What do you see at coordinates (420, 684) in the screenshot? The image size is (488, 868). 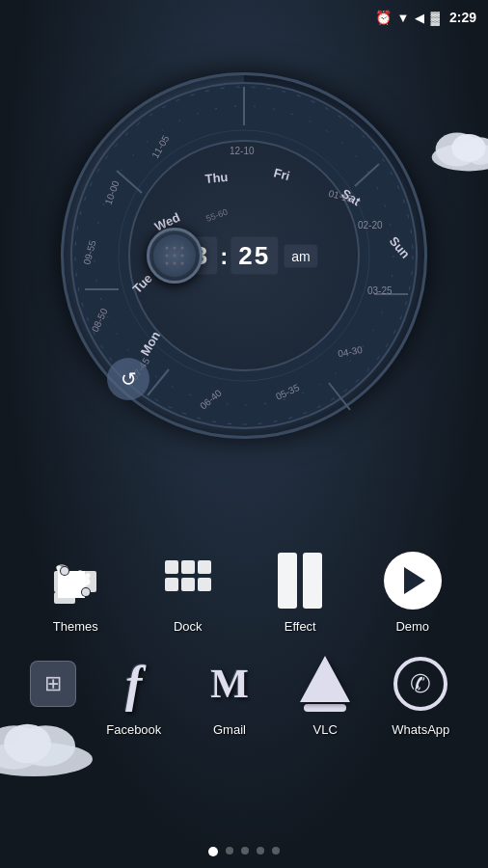 I see `whatsapp-icon: ✆` at bounding box center [420, 684].